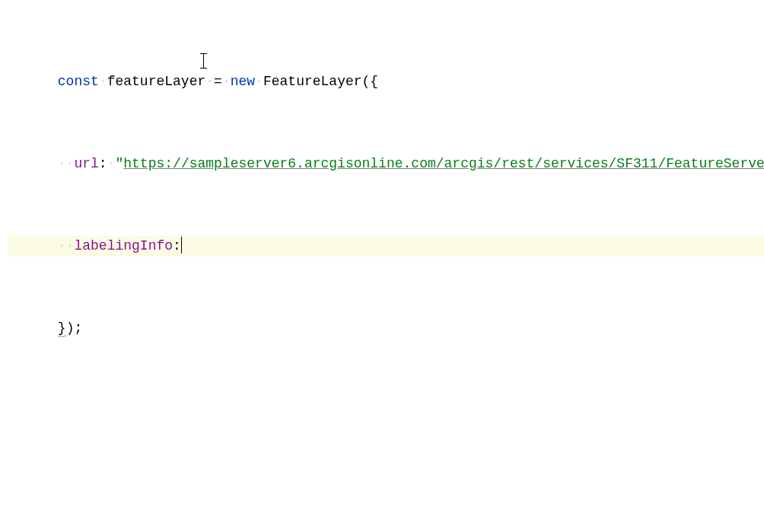 The width and height of the screenshot is (764, 532). I want to click on open-brace: {, so click(374, 81).